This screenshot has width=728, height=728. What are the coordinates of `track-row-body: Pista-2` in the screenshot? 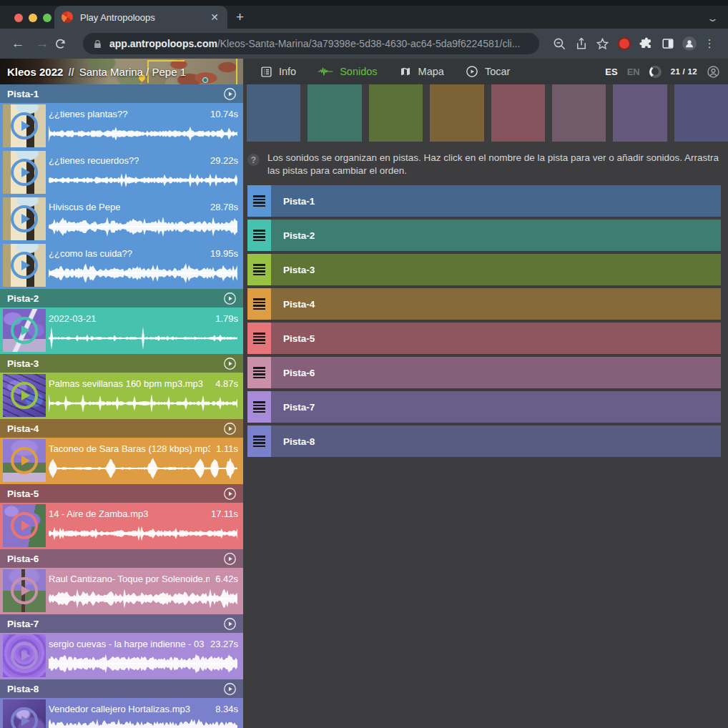 It's located at (496, 235).